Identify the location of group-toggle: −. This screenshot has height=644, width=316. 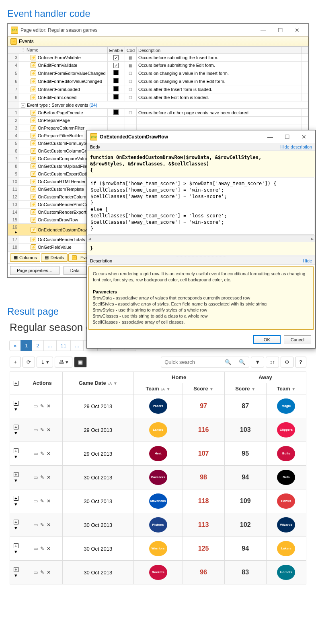
(23, 105).